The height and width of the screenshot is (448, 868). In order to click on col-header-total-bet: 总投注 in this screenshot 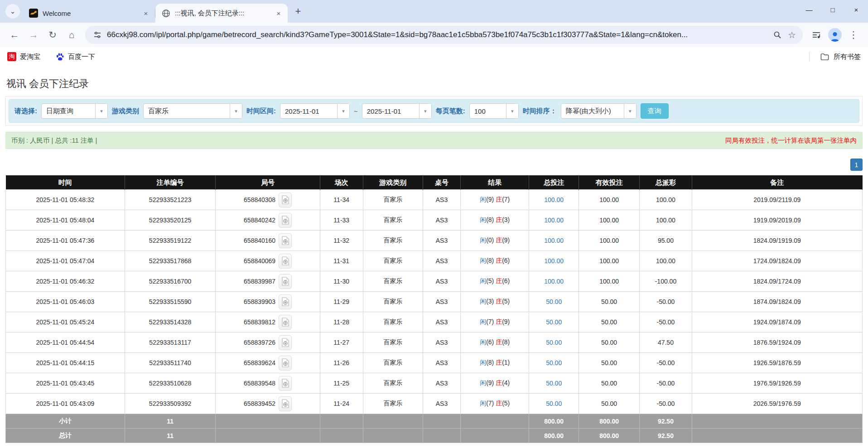, I will do `click(554, 183)`.